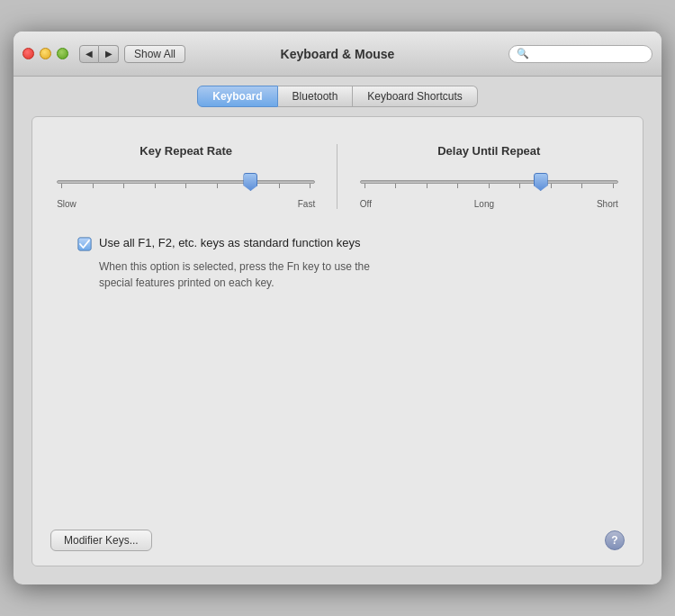 The height and width of the screenshot is (616, 675). I want to click on help-button: ?, so click(615, 540).